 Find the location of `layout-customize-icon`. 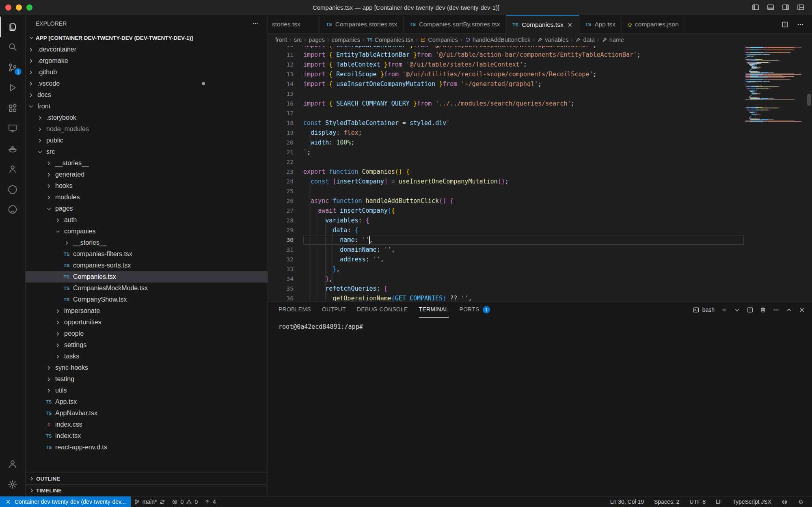

layout-customize-icon is located at coordinates (801, 7).